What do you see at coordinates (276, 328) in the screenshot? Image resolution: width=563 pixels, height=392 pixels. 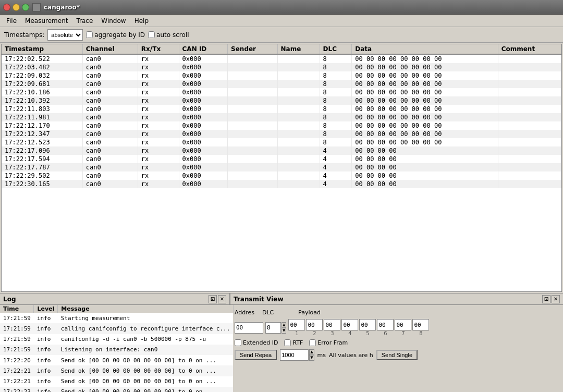 I see `dlc-spinner: ▲ ▼` at bounding box center [276, 328].